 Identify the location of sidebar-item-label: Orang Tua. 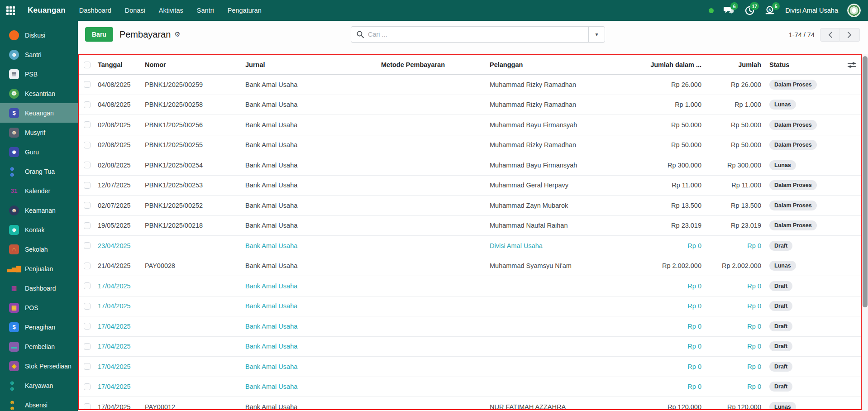
(40, 172).